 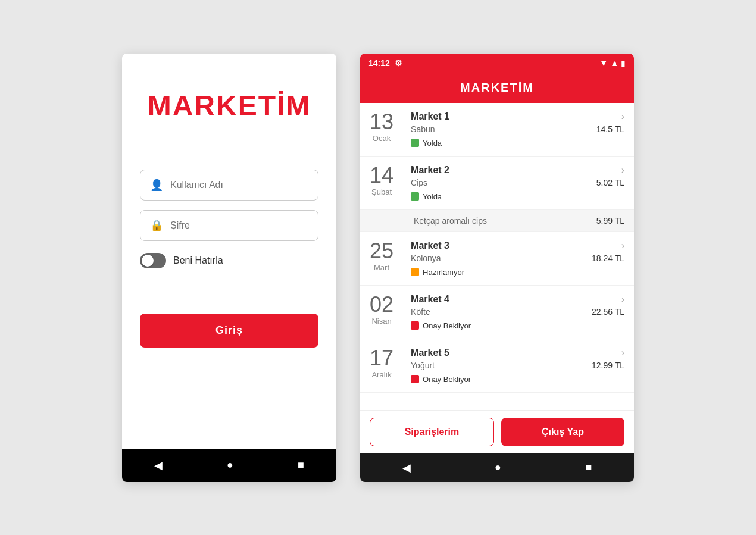 What do you see at coordinates (158, 465) in the screenshot?
I see `back-icon: ◀` at bounding box center [158, 465].